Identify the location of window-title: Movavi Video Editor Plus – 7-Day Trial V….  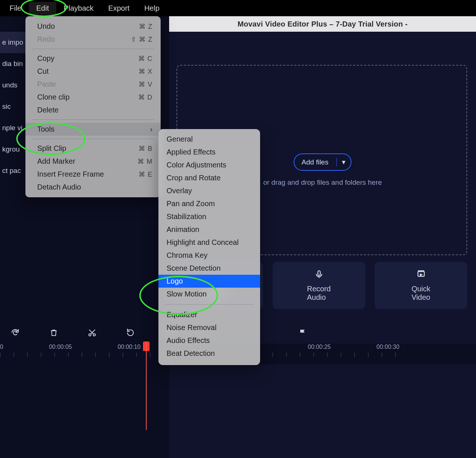
(323, 24).